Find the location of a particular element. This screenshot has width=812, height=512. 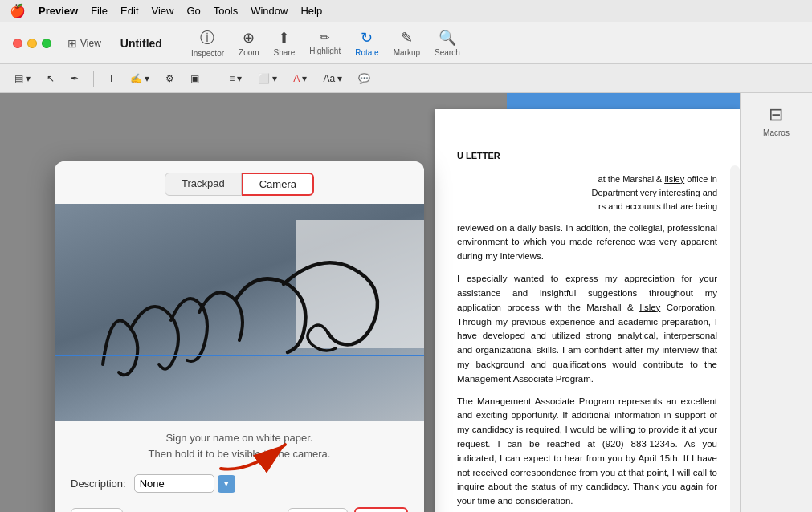

color-icon: A is located at coordinates (296, 79).